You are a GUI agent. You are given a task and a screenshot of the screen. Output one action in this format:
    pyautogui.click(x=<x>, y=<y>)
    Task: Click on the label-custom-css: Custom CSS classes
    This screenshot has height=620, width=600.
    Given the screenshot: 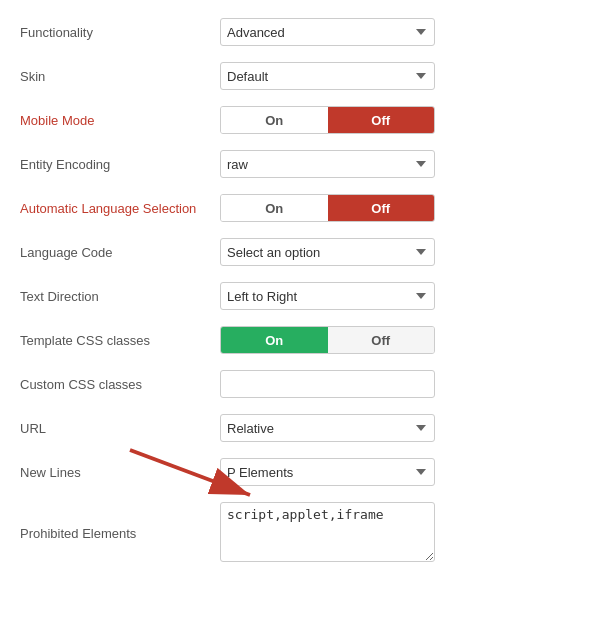 What is the action you would take?
    pyautogui.click(x=120, y=384)
    